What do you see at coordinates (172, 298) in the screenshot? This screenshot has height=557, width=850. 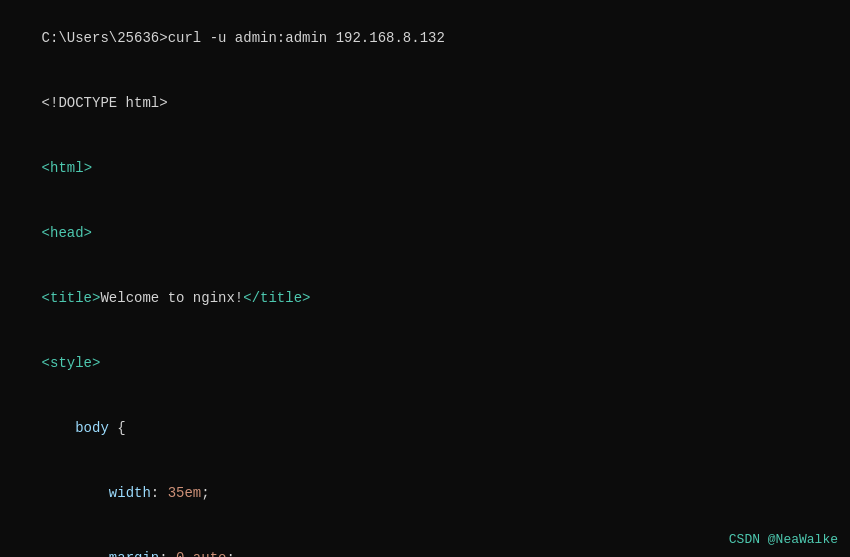 I see `title-text: Welcome to nginx!` at bounding box center [172, 298].